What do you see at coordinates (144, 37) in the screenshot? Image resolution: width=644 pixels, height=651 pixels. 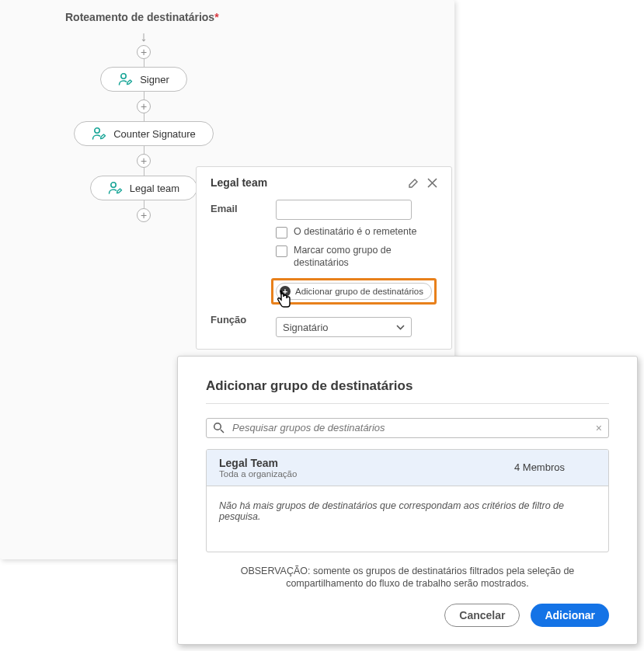 I see `arrow-down-icon: ↓` at bounding box center [144, 37].